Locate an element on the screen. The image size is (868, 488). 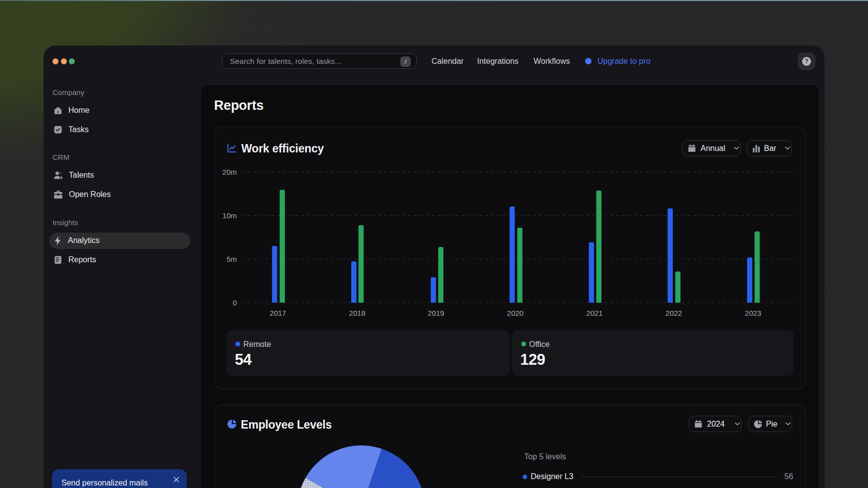
svg-text: 2021 is located at coordinates (595, 313).